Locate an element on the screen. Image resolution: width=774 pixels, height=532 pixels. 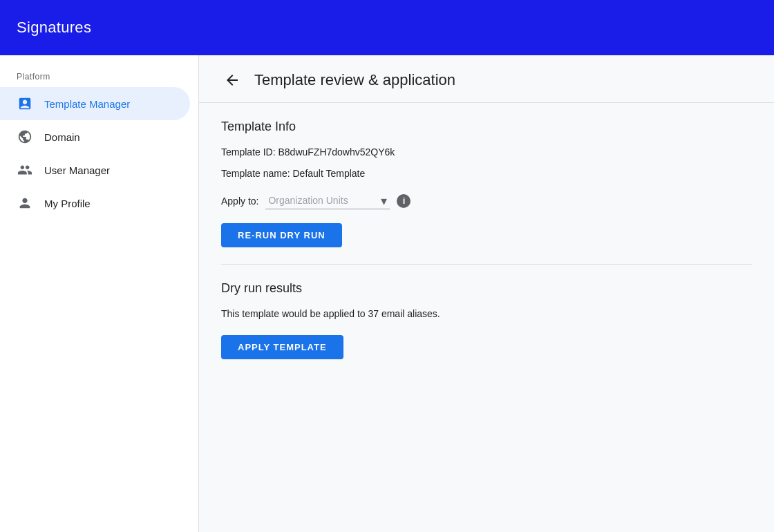
template-name-row: Template name: Default Template is located at coordinates (487, 174).